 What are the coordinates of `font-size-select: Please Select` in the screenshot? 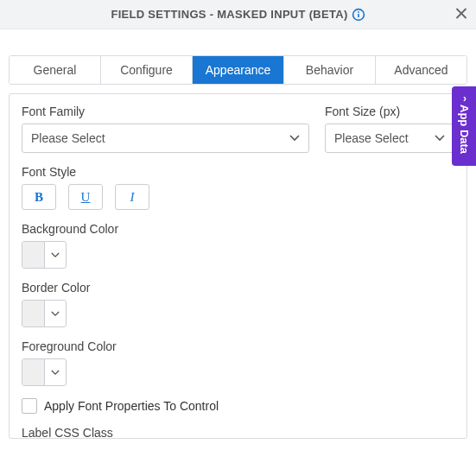 It's located at (390, 138).